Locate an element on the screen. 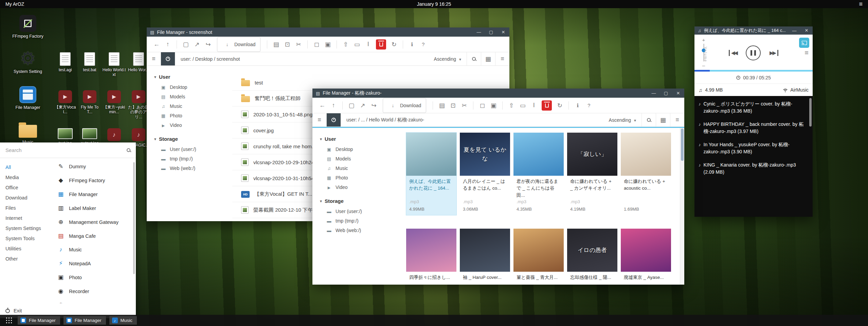  search-input is located at coordinates (65, 150).